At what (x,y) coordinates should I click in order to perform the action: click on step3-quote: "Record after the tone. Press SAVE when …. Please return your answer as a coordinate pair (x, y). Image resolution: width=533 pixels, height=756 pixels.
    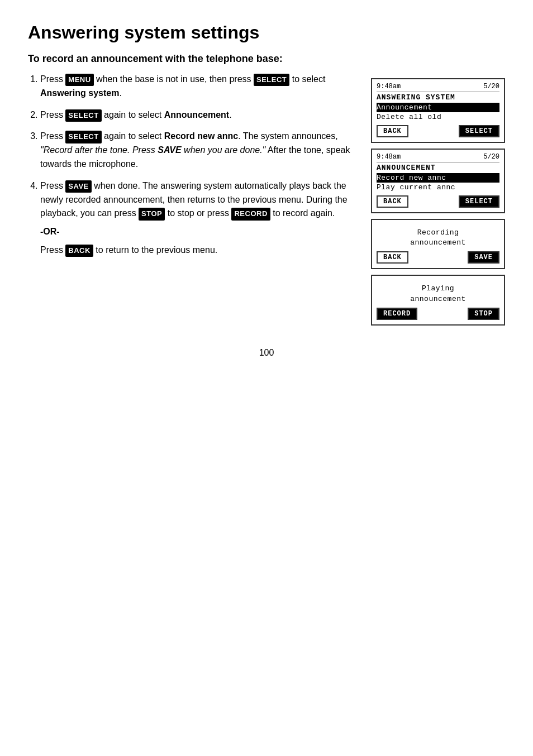
    Looking at the image, I should click on (153, 150).